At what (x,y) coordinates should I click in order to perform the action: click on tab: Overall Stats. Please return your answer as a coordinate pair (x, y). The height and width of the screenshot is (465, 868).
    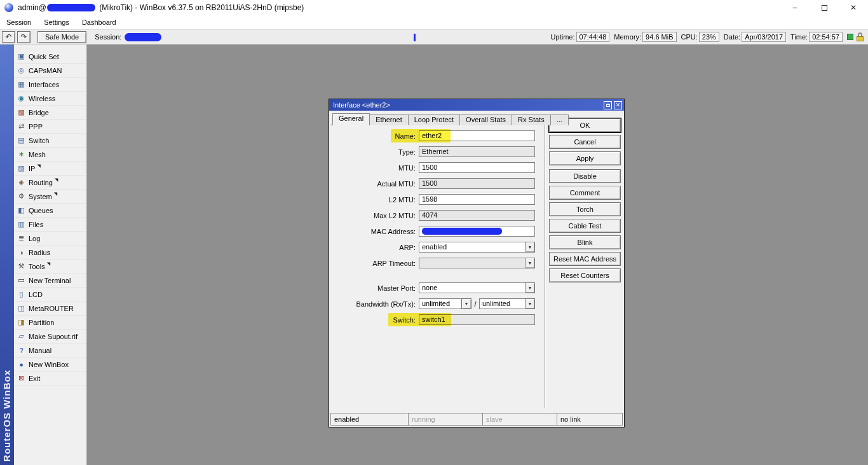
    Looking at the image, I should click on (485, 120).